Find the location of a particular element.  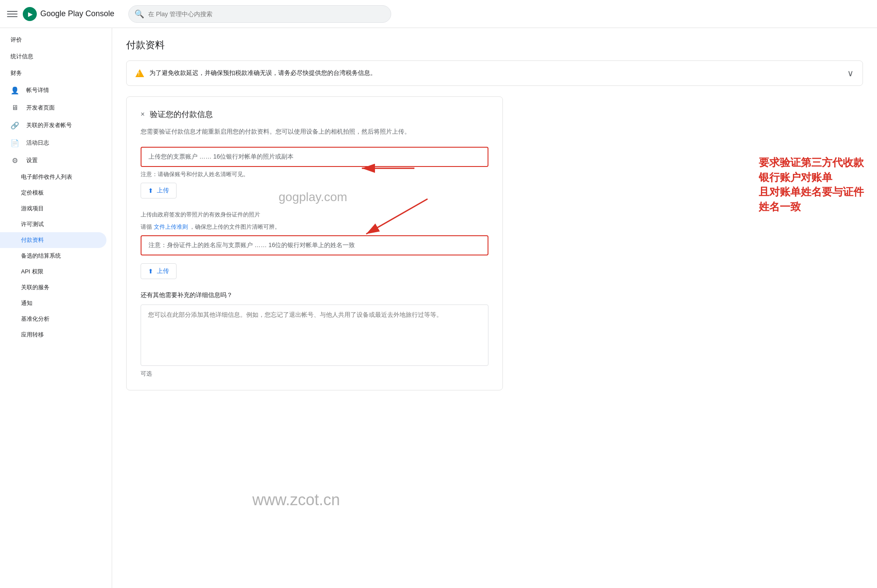

watermark-zcot: www.zcot.cn is located at coordinates (296, 500).